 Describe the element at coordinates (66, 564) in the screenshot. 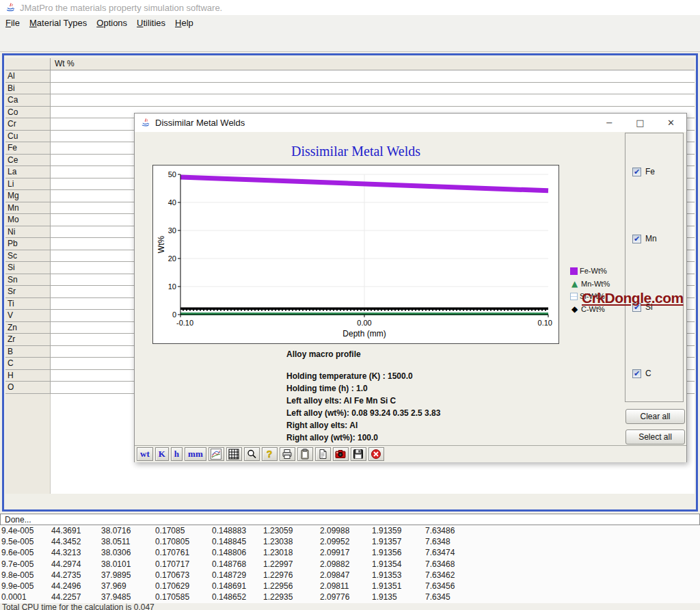

I see `results-cell: 44.2974` at that location.